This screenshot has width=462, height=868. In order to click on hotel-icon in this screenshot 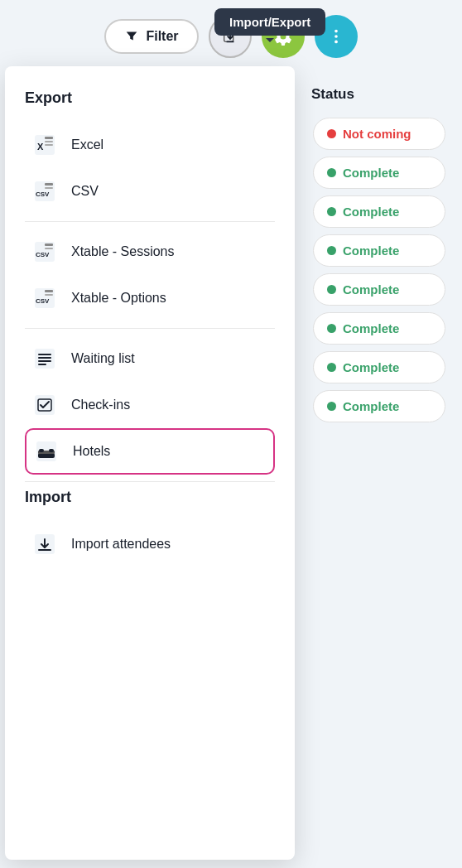, I will do `click(46, 451)`.